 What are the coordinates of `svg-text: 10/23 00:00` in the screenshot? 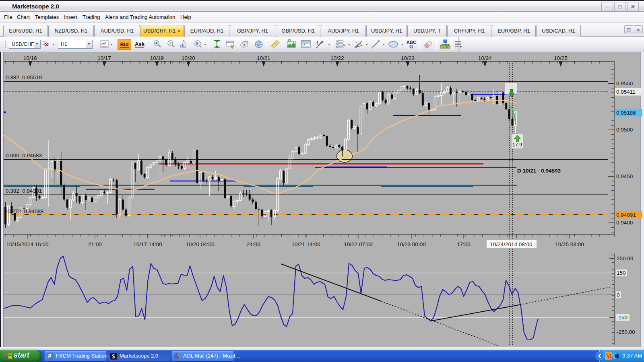 It's located at (411, 245).